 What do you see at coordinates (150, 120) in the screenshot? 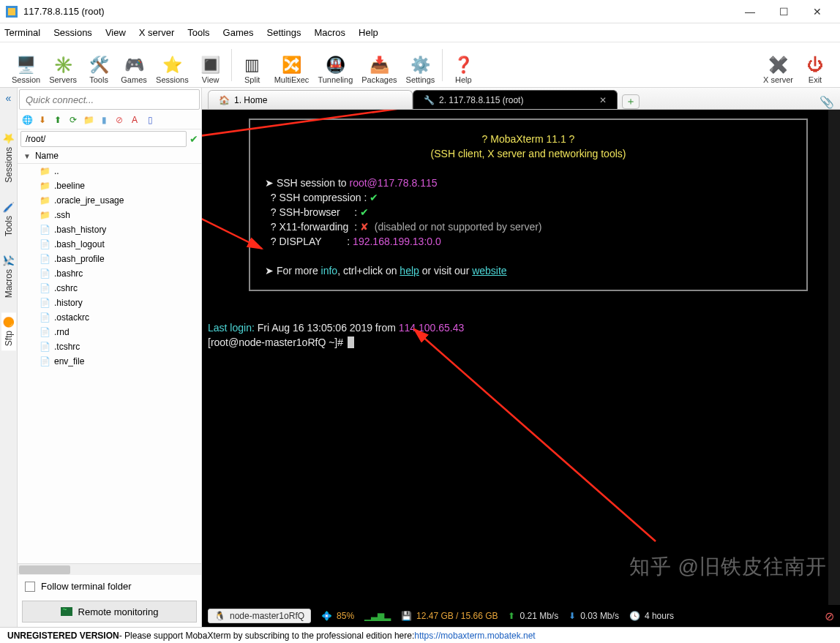
I see `list-icon: ▯` at bounding box center [150, 120].